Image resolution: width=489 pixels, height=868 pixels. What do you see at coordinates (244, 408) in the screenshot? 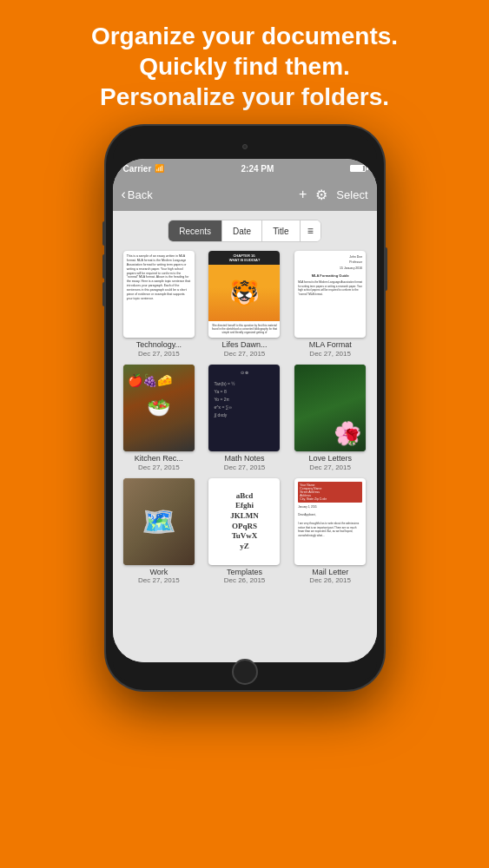
I see `doc-thumbnail-math: ⊙ ⊗ Tan(b) = ½ Ya = 8 Yo = 2π e^x = ∑∞ ∫…` at bounding box center [244, 408].